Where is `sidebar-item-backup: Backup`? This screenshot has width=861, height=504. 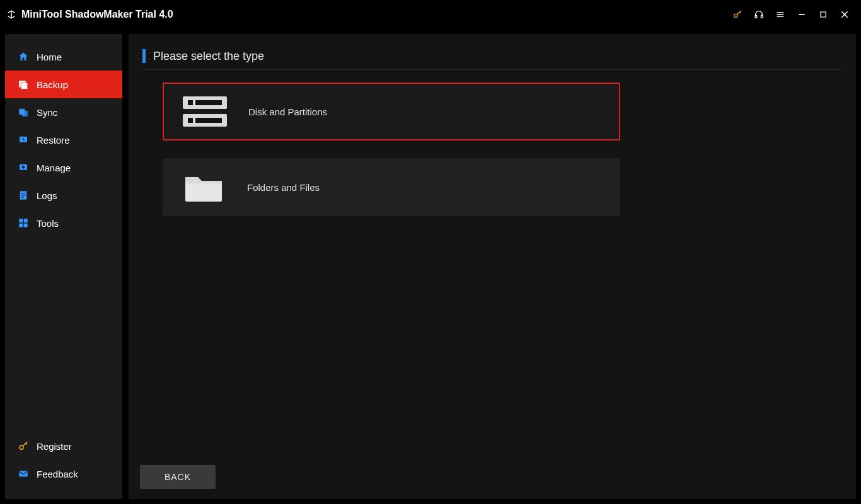
sidebar-item-backup: Backup is located at coordinates (64, 84).